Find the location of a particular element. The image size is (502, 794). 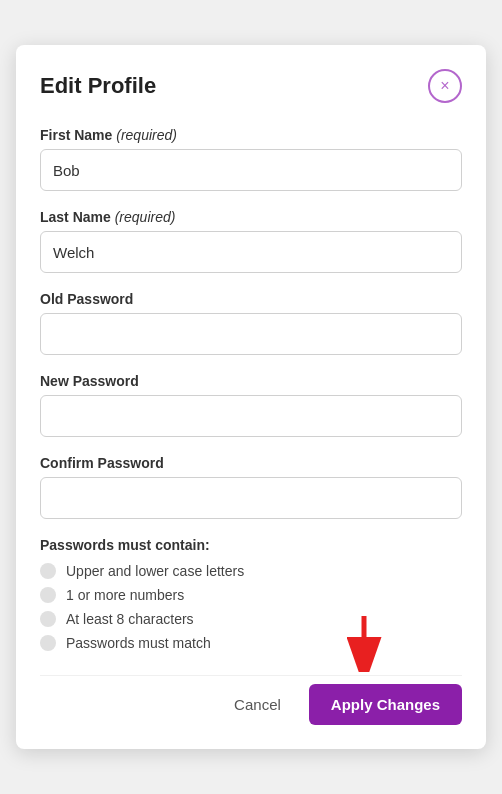

last-name-input is located at coordinates (251, 252).